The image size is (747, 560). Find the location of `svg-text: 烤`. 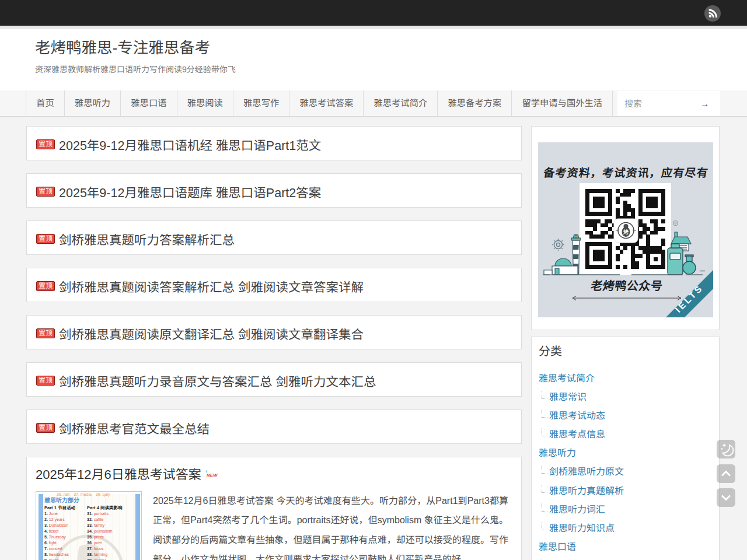

svg-text: 烤 is located at coordinates (626, 232).